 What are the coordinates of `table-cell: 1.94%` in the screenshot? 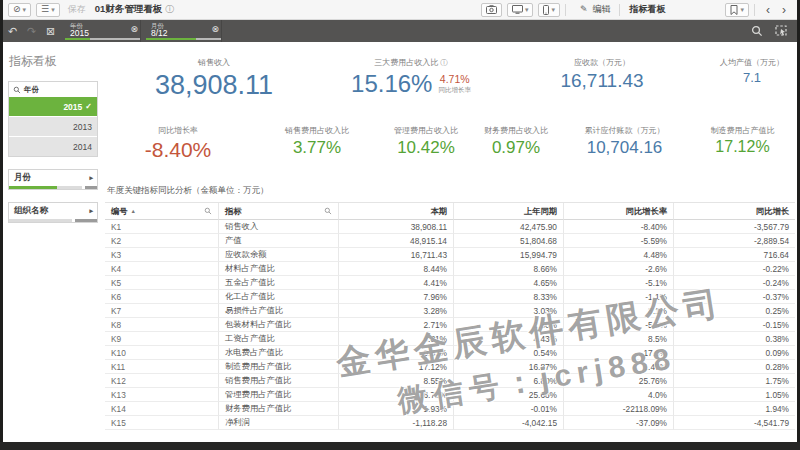 It's located at (734, 409).